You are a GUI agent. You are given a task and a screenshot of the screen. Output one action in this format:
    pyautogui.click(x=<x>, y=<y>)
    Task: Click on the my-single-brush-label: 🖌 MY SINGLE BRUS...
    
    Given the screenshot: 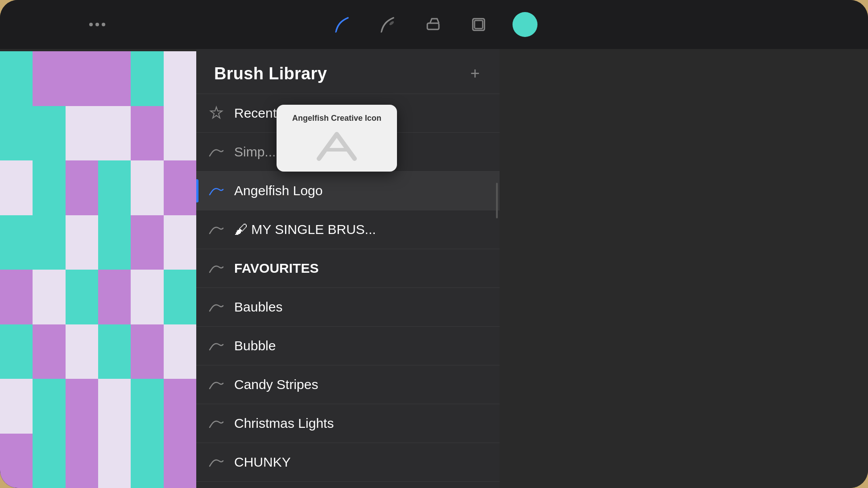 What is the action you would take?
    pyautogui.click(x=305, y=230)
    